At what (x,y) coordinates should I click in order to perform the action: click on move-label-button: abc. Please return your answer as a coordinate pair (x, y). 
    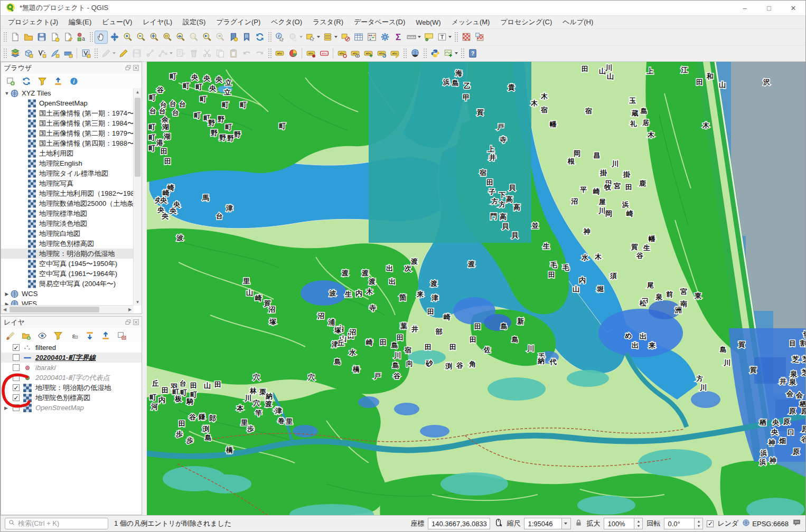
    Looking at the image, I should click on (369, 54).